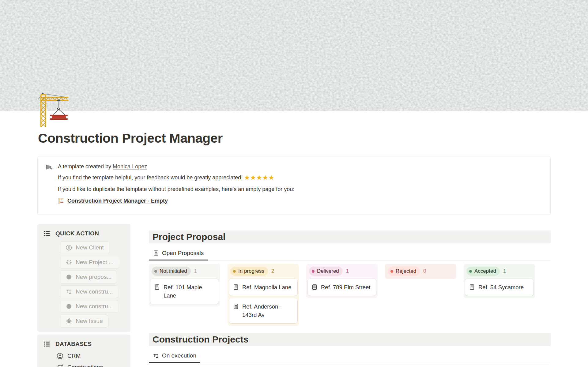  What do you see at coordinates (173, 271) in the screenshot?
I see `status-label: Not initiated` at bounding box center [173, 271].